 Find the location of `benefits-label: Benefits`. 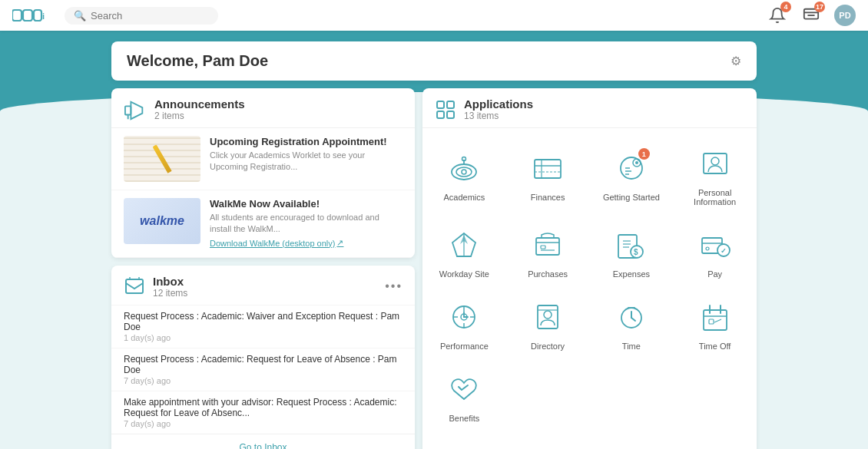

benefits-label: Benefits is located at coordinates (465, 418).